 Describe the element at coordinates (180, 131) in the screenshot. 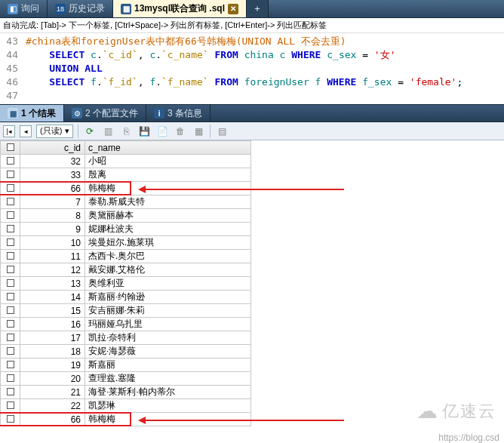

I see `delete-button: 🗑` at that location.